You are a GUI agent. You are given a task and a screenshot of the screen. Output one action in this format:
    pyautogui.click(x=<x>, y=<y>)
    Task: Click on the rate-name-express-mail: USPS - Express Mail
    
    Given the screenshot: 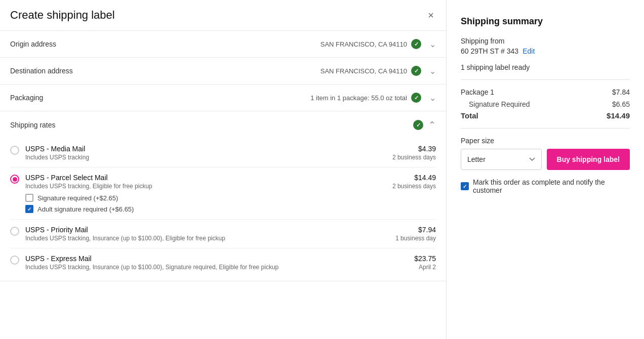 What is the action you would take?
    pyautogui.click(x=217, y=259)
    